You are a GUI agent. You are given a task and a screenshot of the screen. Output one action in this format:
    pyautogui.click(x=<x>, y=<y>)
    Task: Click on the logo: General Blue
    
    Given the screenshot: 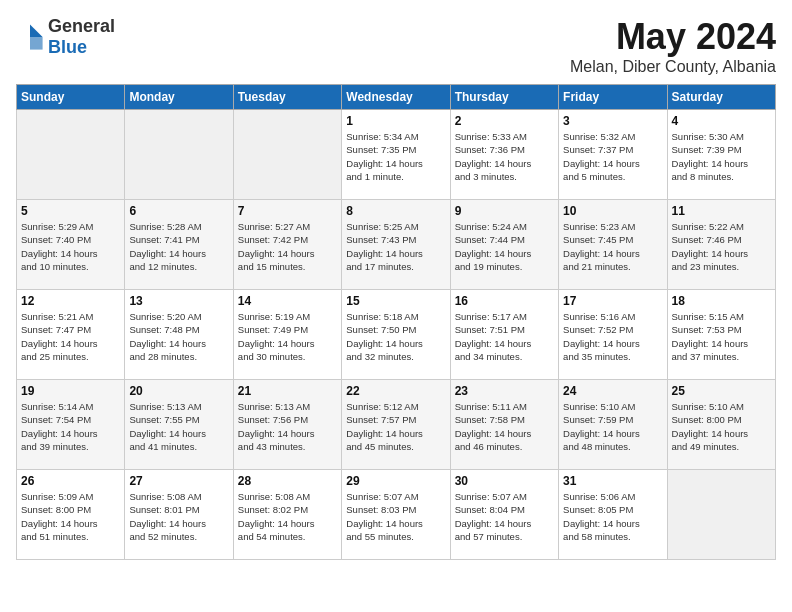 What is the action you would take?
    pyautogui.click(x=66, y=37)
    